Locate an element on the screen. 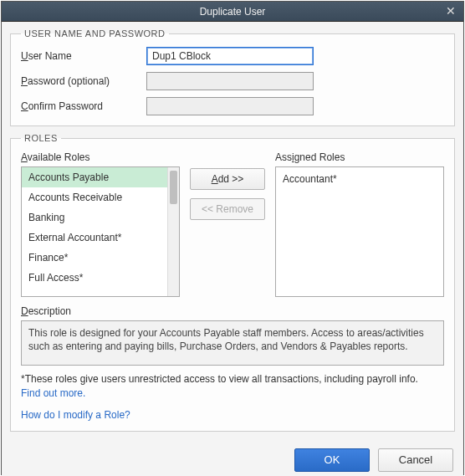 This screenshot has width=465, height=476. username-input is located at coordinates (230, 56).